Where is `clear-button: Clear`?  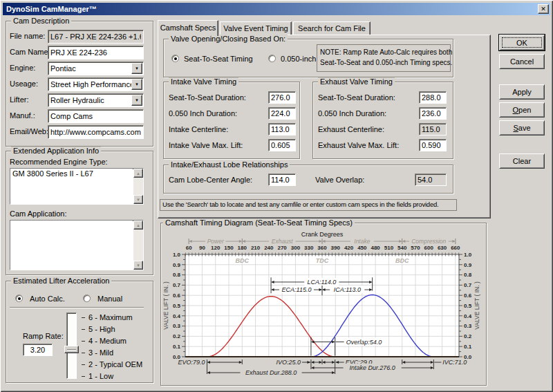 clear-button: Clear is located at coordinates (522, 161).